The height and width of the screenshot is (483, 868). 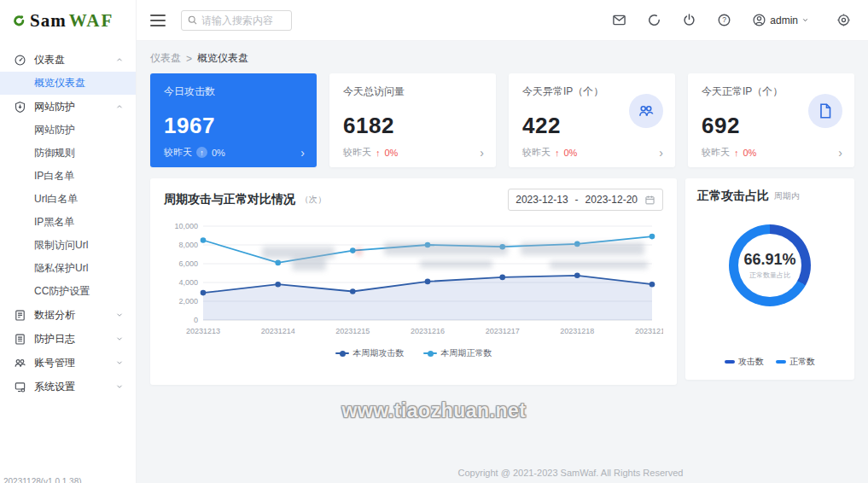 What do you see at coordinates (379, 353) in the screenshot?
I see `legend-label: 本周期攻击数` at bounding box center [379, 353].